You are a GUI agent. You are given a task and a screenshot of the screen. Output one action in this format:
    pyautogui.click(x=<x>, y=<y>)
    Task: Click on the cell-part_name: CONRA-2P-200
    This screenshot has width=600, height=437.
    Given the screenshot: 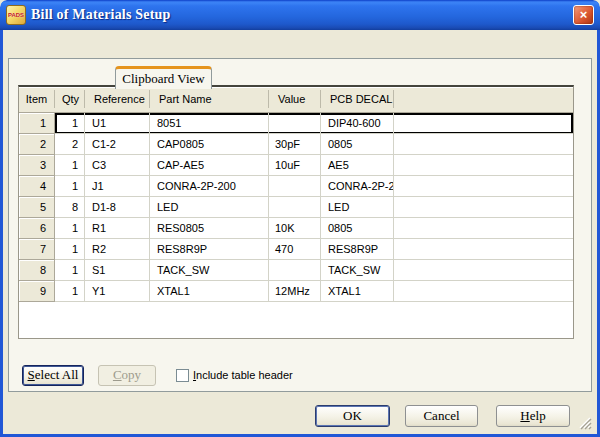 What is the action you would take?
    pyautogui.click(x=210, y=186)
    